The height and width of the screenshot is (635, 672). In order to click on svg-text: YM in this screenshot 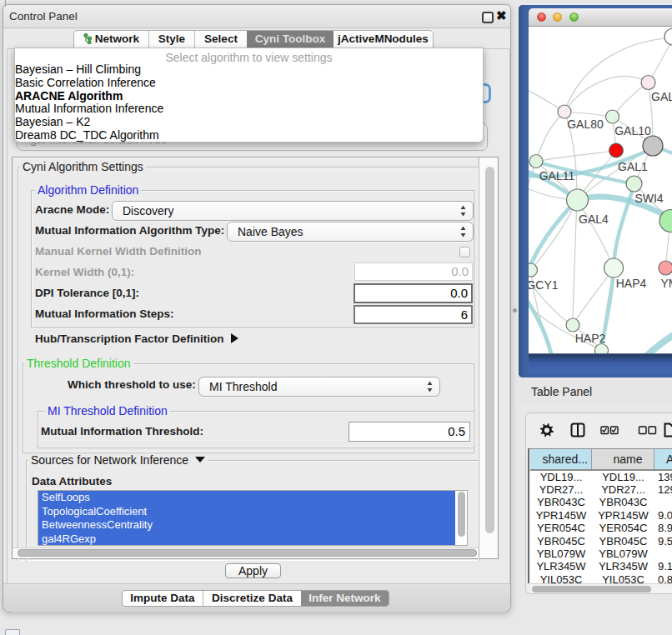, I will do `click(667, 283)`.